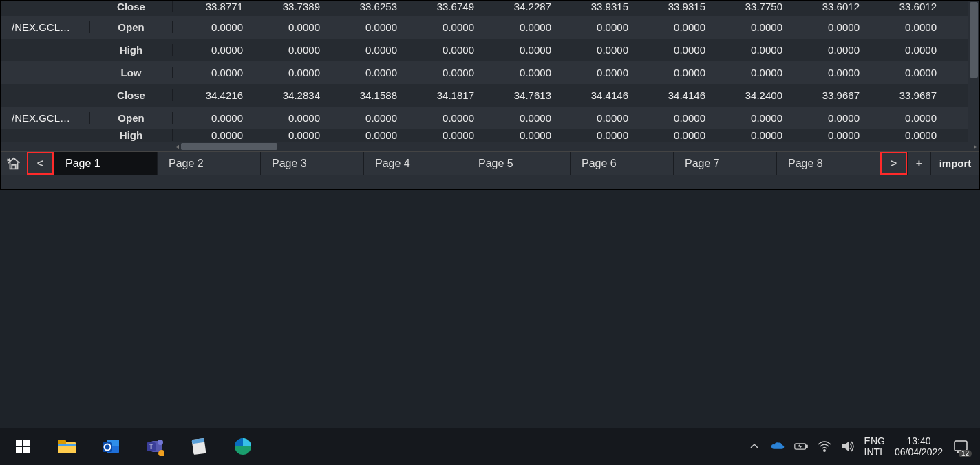  What do you see at coordinates (919, 164) in the screenshot?
I see `add-page-button: +` at bounding box center [919, 164].